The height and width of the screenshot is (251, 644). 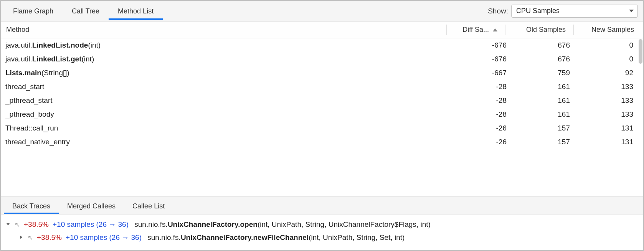 I want to click on bottom-tab-bar: Back Traces Merged Callees Callee List, so click(x=322, y=206).